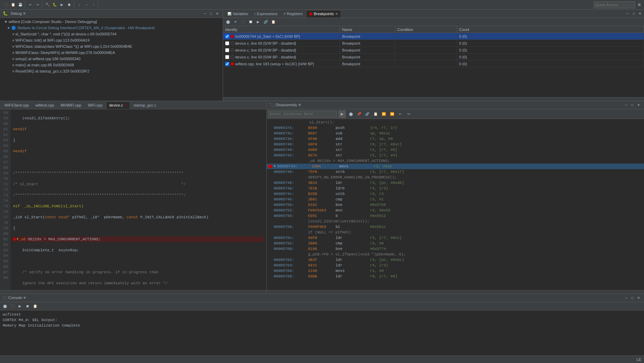 The image size is (644, 363). I want to click on tree-item-root: ▼ wifitest [Code Composer Studio - Devic…, so click(112, 22).